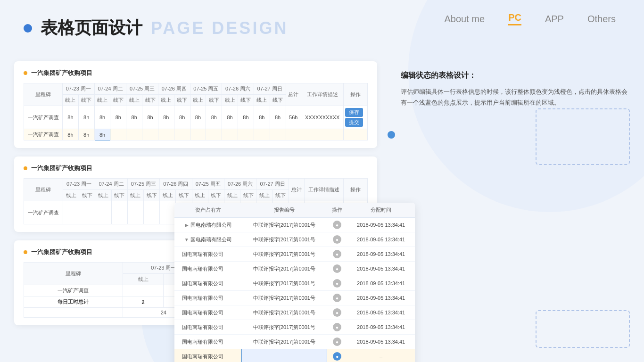 This screenshot has height=362, width=644. Describe the element at coordinates (182, 100) in the screenshot. I see `th-offline-4: 线下` at that location.